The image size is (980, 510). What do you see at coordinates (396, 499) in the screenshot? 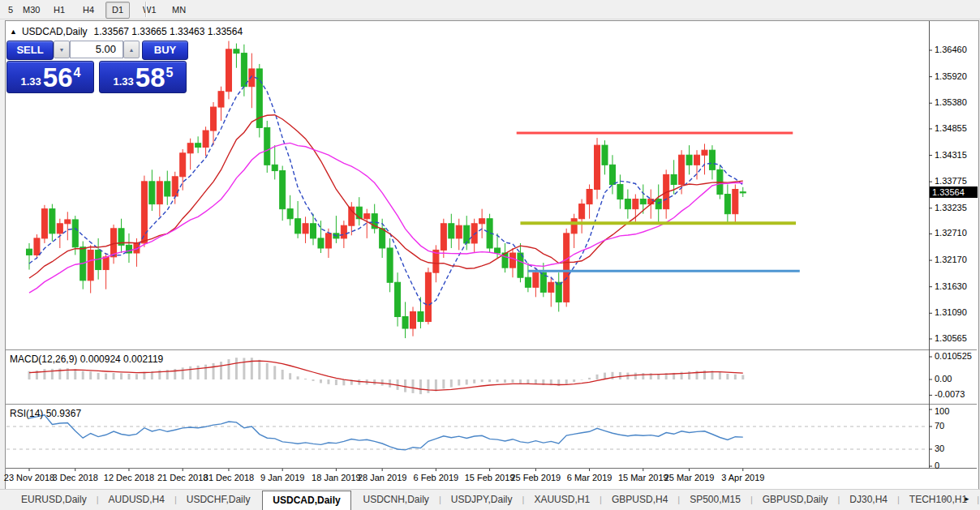
I see `chart-tab-usdcnh: USDCNH,Daily` at bounding box center [396, 499].